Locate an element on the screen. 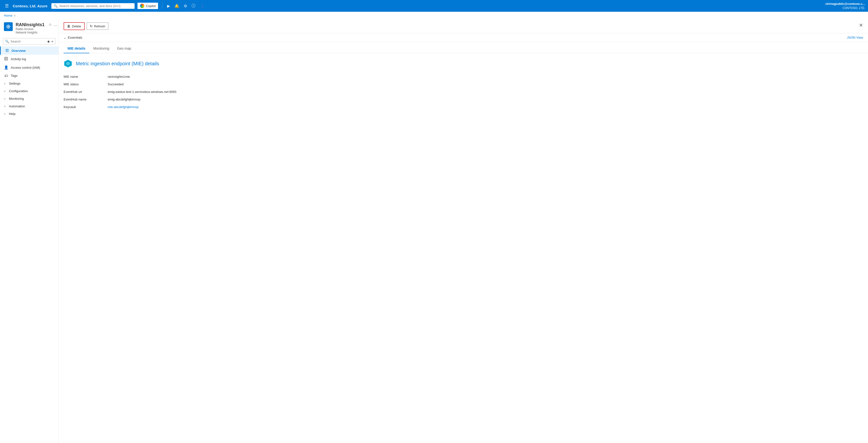  copilot-icon is located at coordinates (142, 6).